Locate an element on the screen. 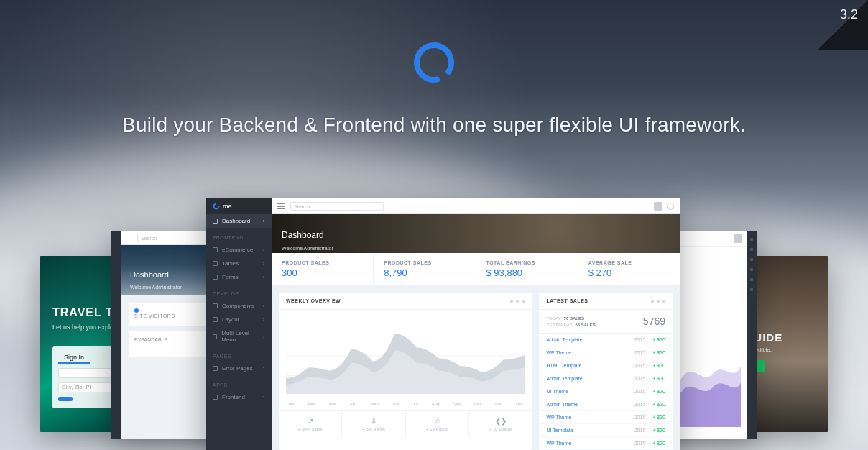 The width and height of the screenshot is (868, 450). foot-label: + 20% Sales is located at coordinates (310, 429).